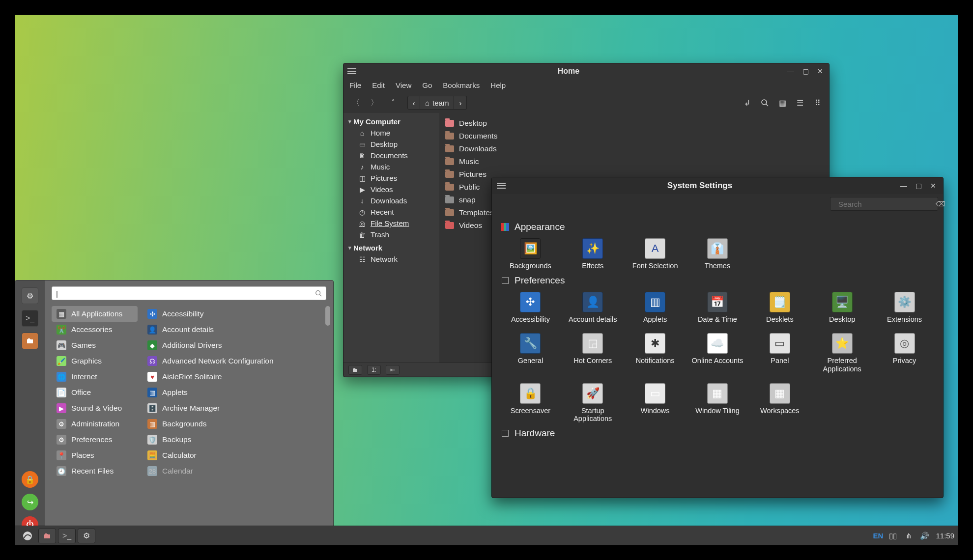  Describe the element at coordinates (593, 308) in the screenshot. I see `settings-item-account-details: 👤Account details` at that location.